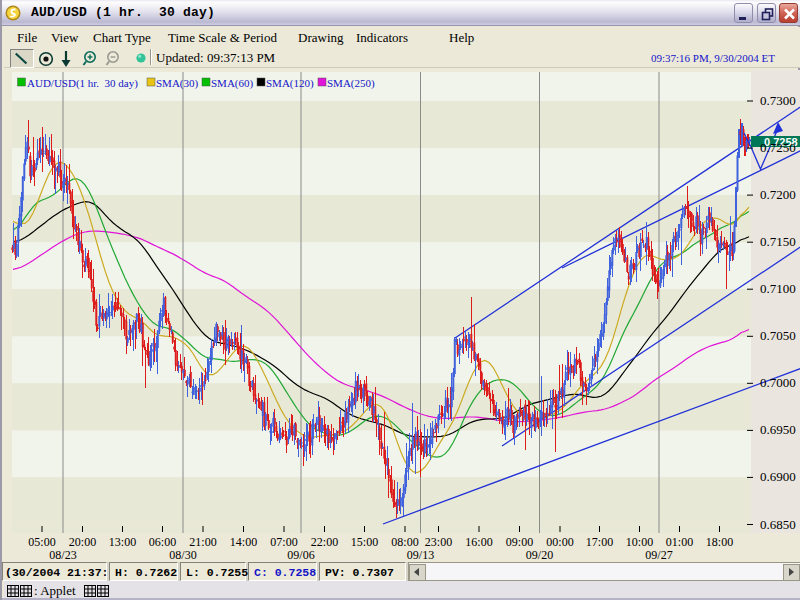 The image size is (800, 600). I want to click on svg-text: 0.6950, so click(778, 430).